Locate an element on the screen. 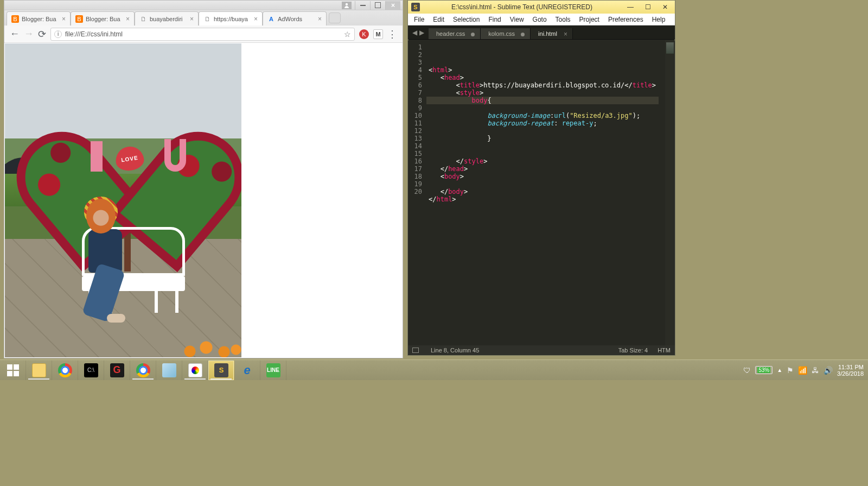  extension-k-icon: K is located at coordinates (364, 34).